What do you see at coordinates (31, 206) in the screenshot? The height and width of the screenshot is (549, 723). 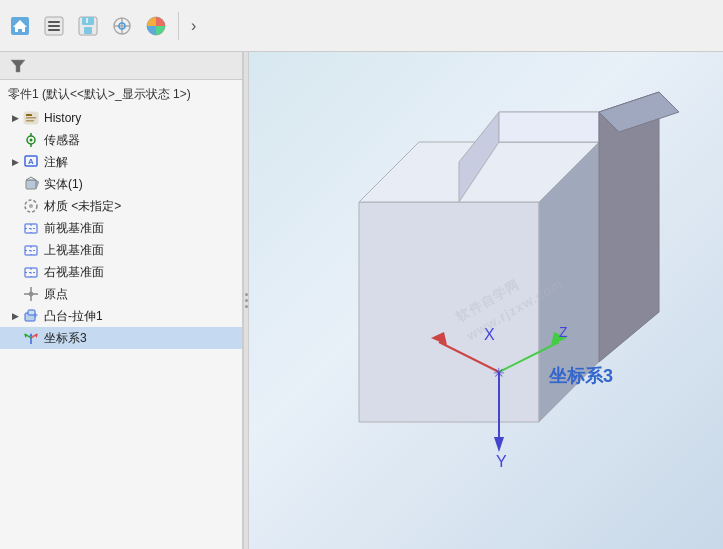 I see `material-icon` at bounding box center [31, 206].